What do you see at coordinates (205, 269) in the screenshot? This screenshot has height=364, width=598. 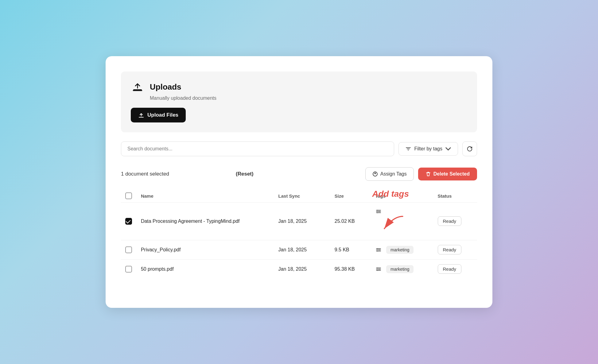 I see `row-name: 50 prompts.pdf` at bounding box center [205, 269].